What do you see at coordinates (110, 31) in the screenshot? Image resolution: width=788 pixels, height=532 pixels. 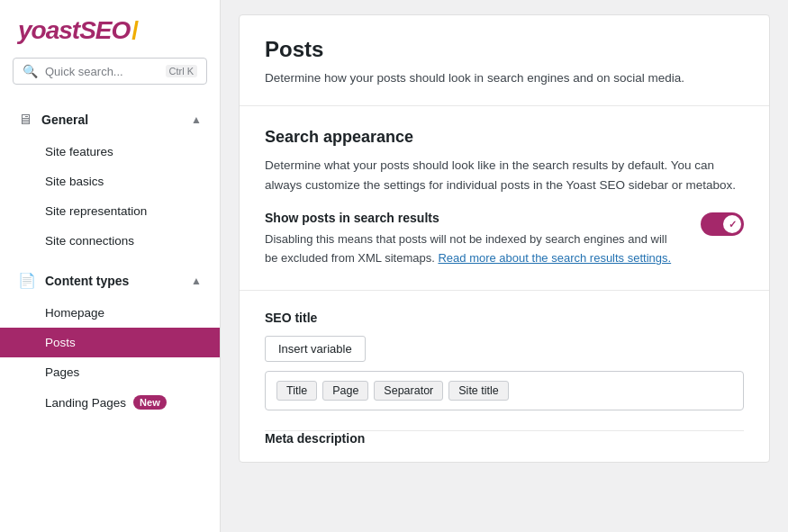 I see `logo: yoast SEO/` at bounding box center [110, 31].